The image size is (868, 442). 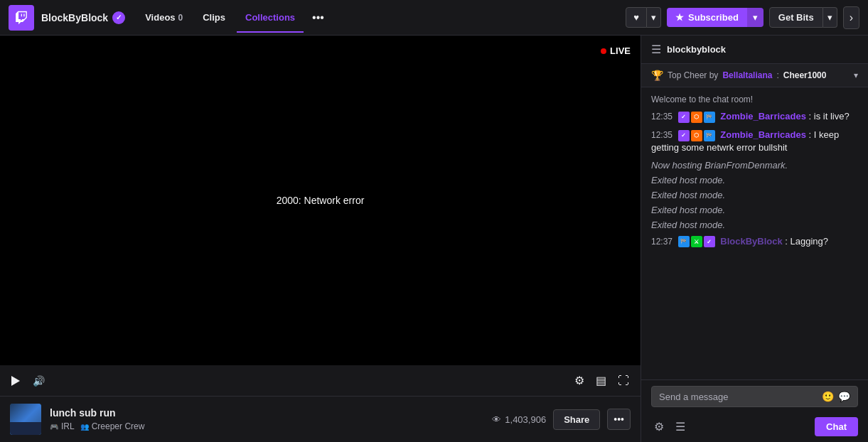 What do you see at coordinates (688, 50) in the screenshot?
I see `chat-header-left: ☰ blockbyblock` at bounding box center [688, 50].